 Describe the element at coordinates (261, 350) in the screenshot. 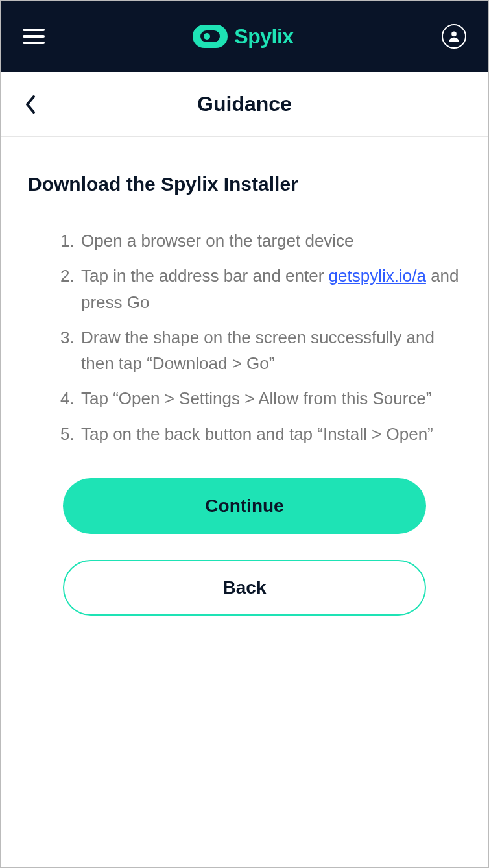

I see `list-item: Draw the shape on the screen successfull…` at that location.